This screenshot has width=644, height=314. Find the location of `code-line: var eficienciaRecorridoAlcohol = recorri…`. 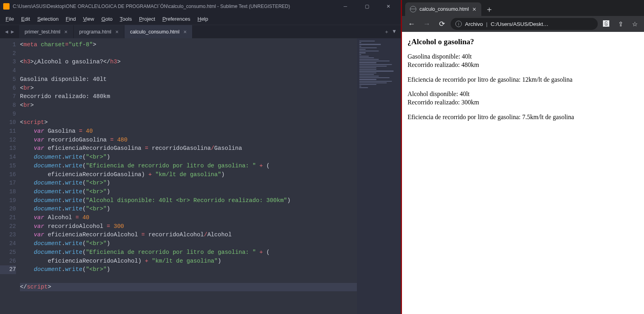

code-line: var eficienciaRecorridoAlcohol = recorri… is located at coordinates (188, 235).